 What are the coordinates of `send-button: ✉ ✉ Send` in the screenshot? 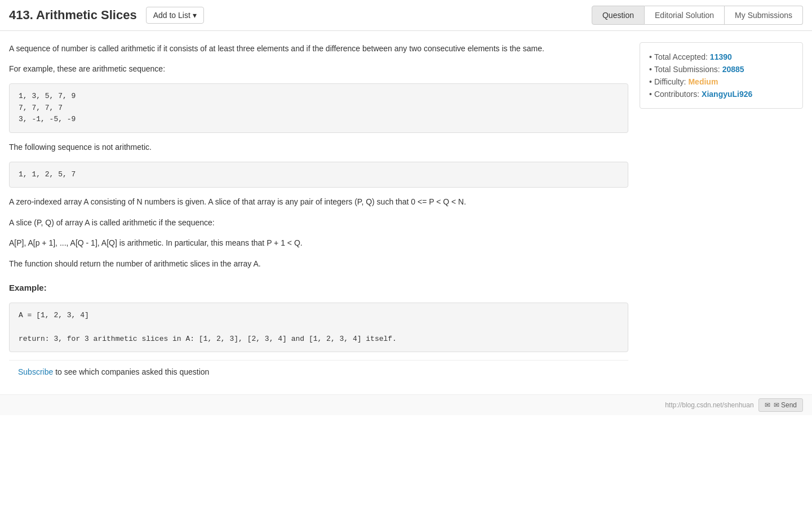 It's located at (781, 405).